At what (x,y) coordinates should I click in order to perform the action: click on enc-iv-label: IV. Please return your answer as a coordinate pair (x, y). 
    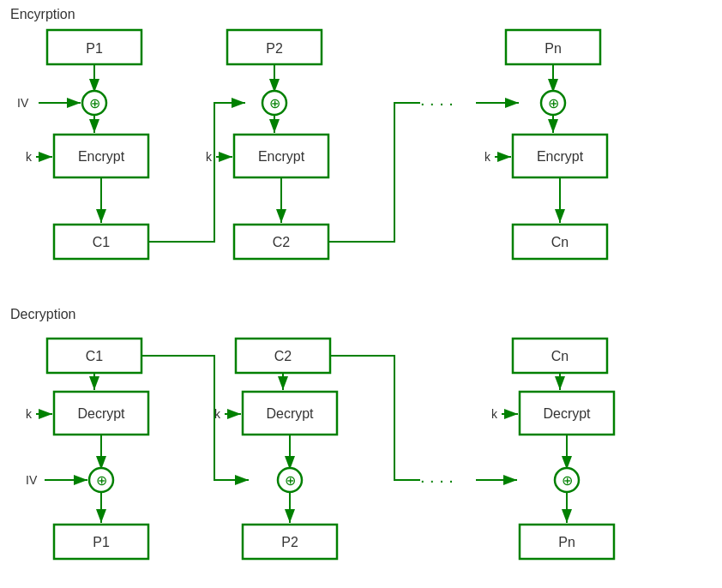
    Looking at the image, I should click on (23, 103).